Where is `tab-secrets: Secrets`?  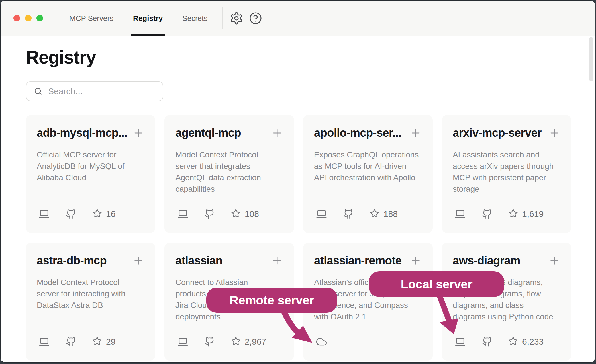 tab-secrets: Secrets is located at coordinates (195, 18).